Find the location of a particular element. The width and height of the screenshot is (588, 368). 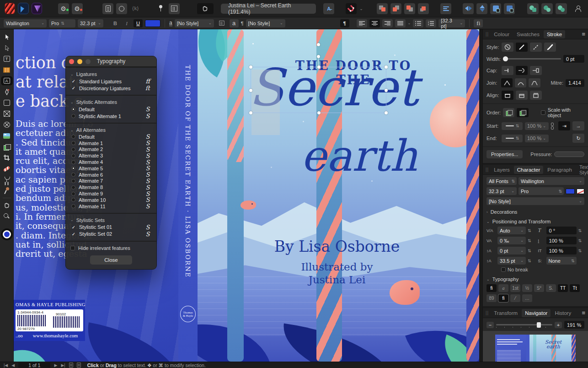

rotation-view-button is located at coordinates (122, 9).